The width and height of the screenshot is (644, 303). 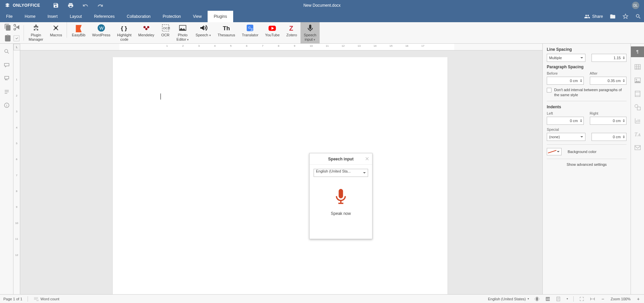 What do you see at coordinates (367, 159) in the screenshot?
I see `close-icon` at bounding box center [367, 159].